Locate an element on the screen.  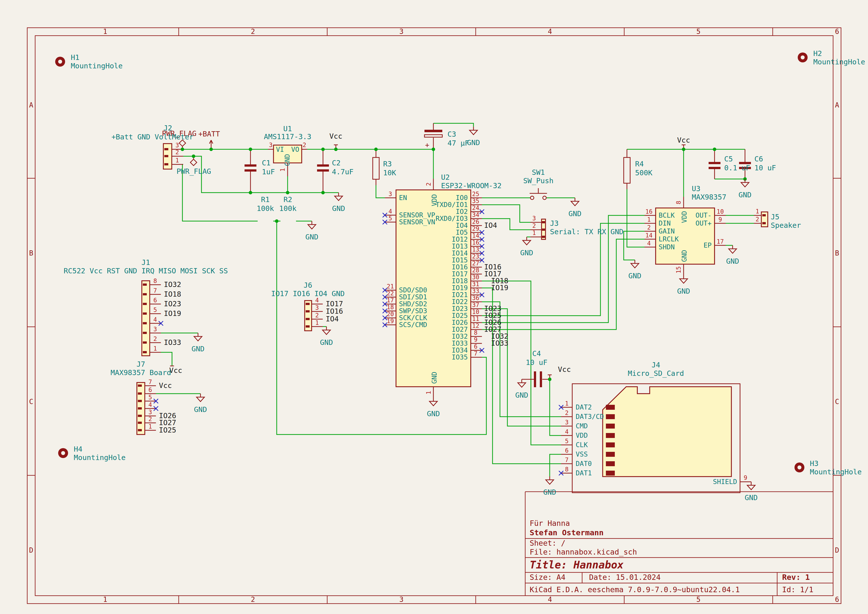
schematic-text: IO22 is located at coordinates (460, 302).